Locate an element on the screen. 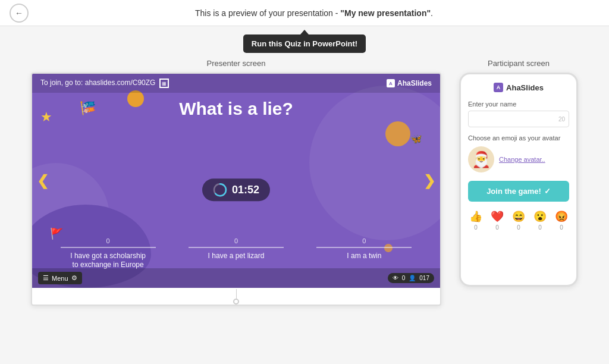 This screenshot has width=609, height=364. angry-emoji: 😡 is located at coordinates (561, 216).